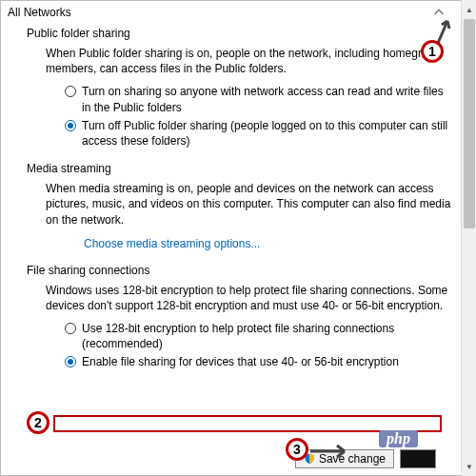 This screenshot has height=476, width=476. What do you see at coordinates (268, 99) in the screenshot?
I see `pfs-opt1-label: Turn on sharing so anyone with network a…` at bounding box center [268, 99].